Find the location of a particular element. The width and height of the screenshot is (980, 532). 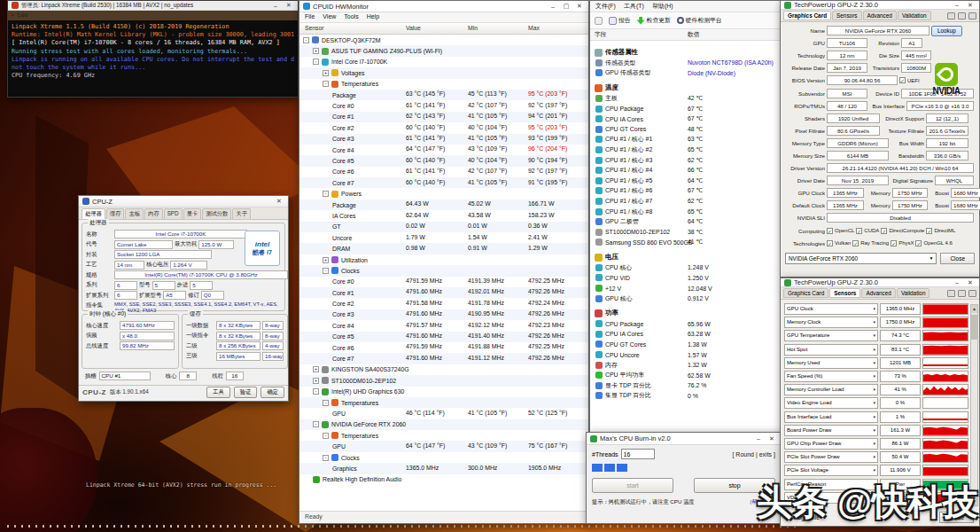

sensor-label-dropdown: Memory Clock▾ is located at coordinates (831, 323).